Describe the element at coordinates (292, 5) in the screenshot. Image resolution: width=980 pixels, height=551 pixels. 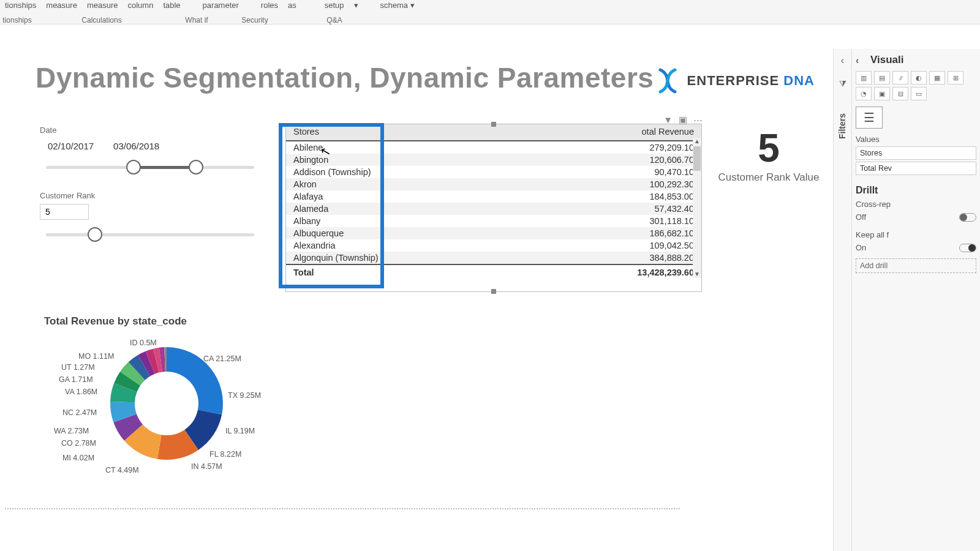
I see `ribbon-item: as` at that location.